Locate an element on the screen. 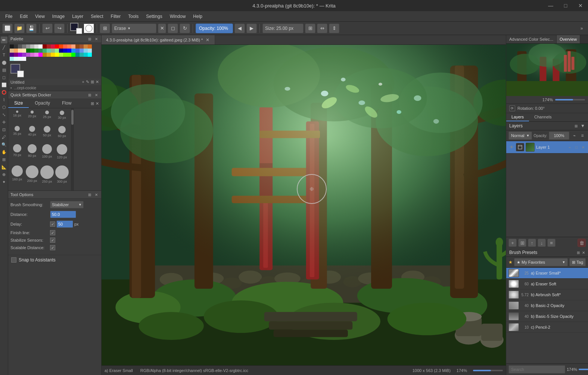 This screenshot has height=375, width=588. new-doc-button: ⬜ is located at coordinates (7, 28).